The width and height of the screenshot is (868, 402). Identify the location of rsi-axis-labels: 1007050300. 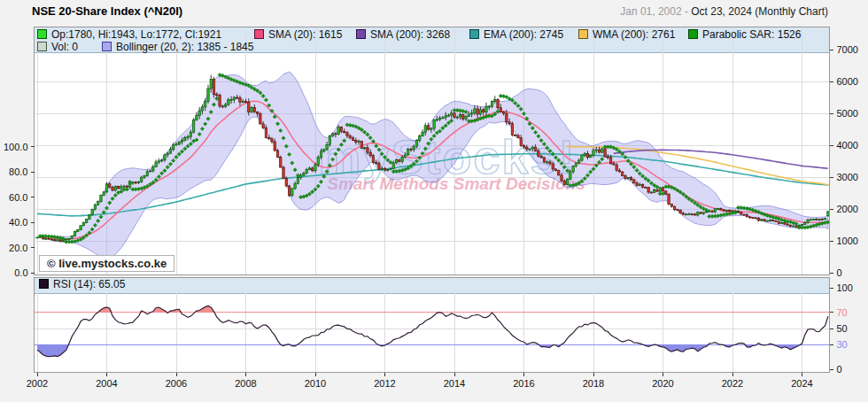
(841, 329).